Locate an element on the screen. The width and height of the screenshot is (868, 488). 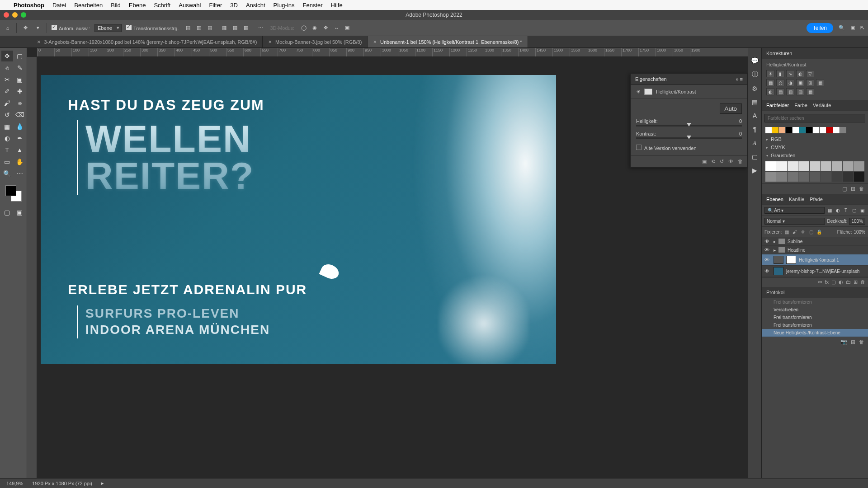
horizontal-ruler: 0501001502002503003504004505005506006507… is located at coordinates (392, 52).